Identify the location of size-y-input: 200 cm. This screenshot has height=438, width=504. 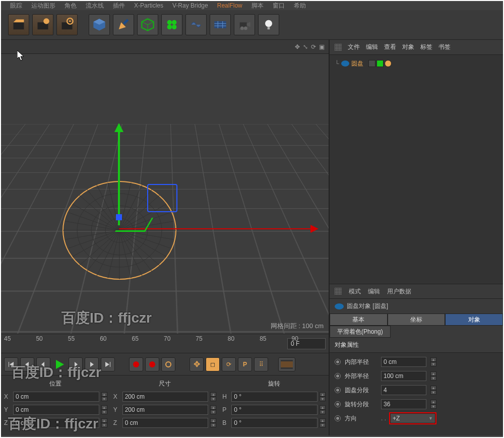
(165, 410).